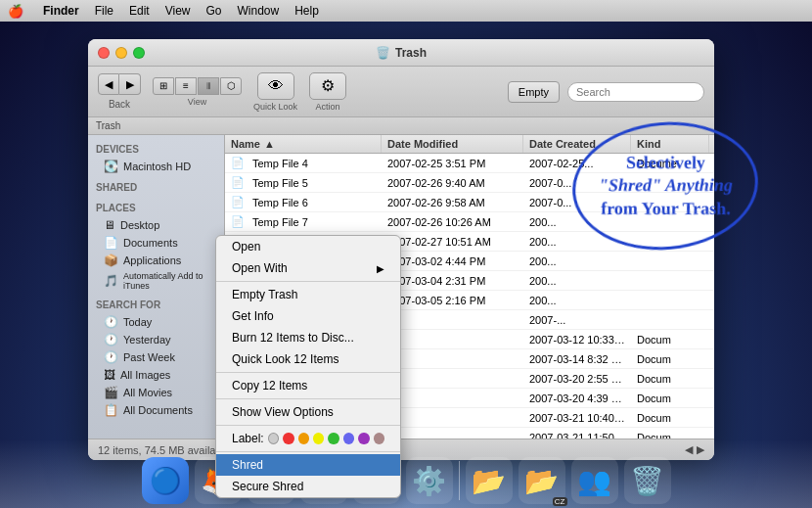 The height and width of the screenshot is (508, 812). I want to click on col-header-modified: Date Modified, so click(452, 144).